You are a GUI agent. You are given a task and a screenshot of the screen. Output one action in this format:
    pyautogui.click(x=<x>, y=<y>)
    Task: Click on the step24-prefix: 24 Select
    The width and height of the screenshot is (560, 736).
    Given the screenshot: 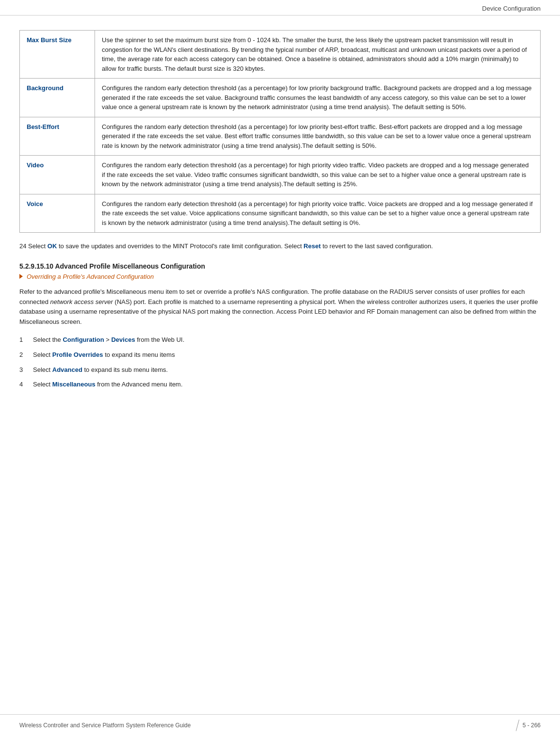 What is the action you would take?
    pyautogui.click(x=33, y=246)
    